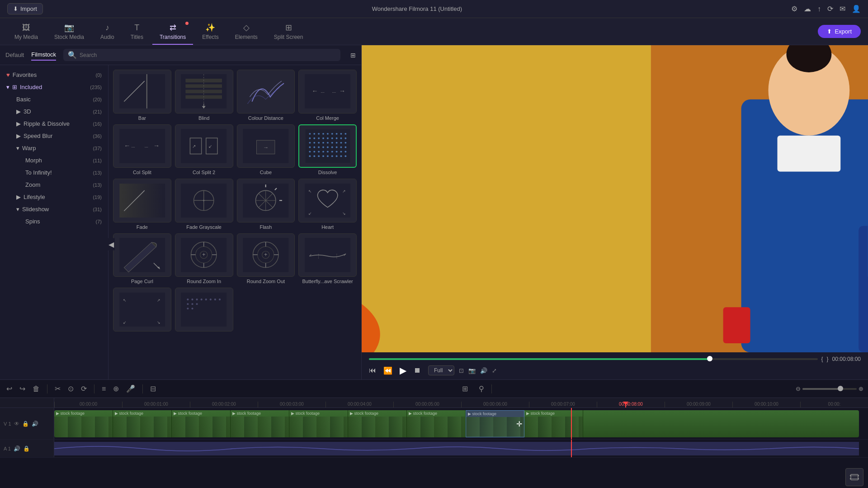 The height and width of the screenshot is (488, 868). I want to click on tab-split-screen: ⊞ Split Screen, so click(288, 33).